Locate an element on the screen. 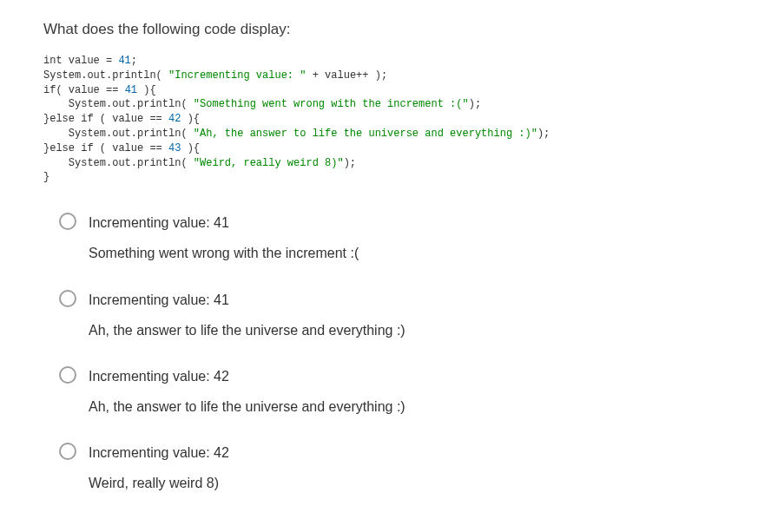 The width and height of the screenshot is (758, 532). code-line-6: System.out.println( "Ah, the answer to l… is located at coordinates (297, 134).